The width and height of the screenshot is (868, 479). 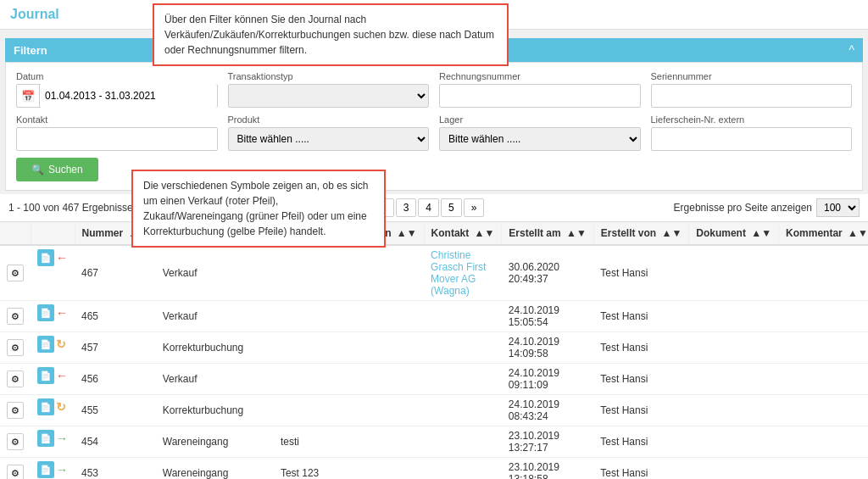 I want to click on page-btn-3: 3, so click(x=407, y=208).